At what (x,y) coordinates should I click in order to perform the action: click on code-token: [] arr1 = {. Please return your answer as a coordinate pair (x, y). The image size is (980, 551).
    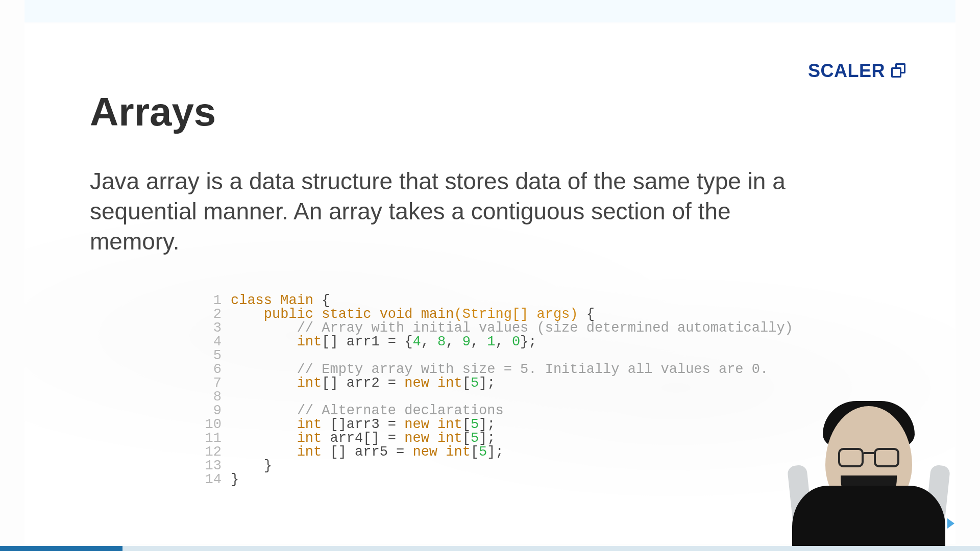
    Looking at the image, I should click on (367, 342).